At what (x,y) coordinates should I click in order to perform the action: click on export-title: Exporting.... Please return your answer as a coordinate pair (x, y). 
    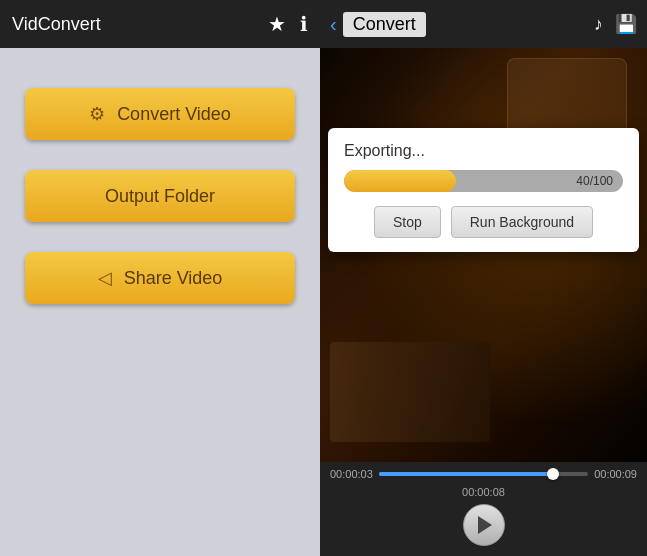
    Looking at the image, I should click on (484, 151).